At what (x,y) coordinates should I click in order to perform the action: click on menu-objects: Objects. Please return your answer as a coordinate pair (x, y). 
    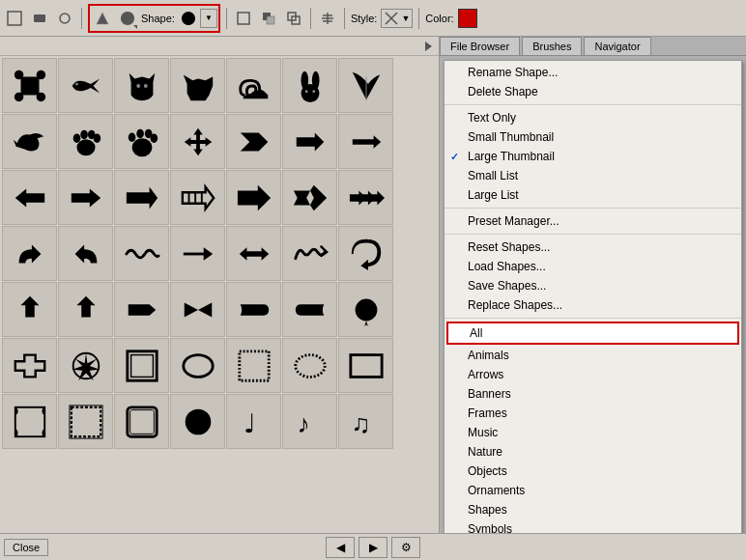
    Looking at the image, I should click on (593, 471).